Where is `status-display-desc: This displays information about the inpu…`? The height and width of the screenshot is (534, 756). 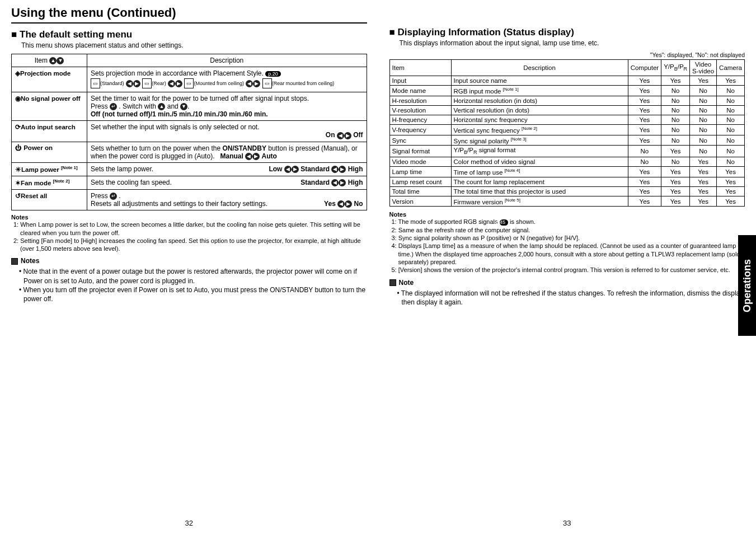 status-display-desc: This displays information about the inpu… is located at coordinates (572, 43).